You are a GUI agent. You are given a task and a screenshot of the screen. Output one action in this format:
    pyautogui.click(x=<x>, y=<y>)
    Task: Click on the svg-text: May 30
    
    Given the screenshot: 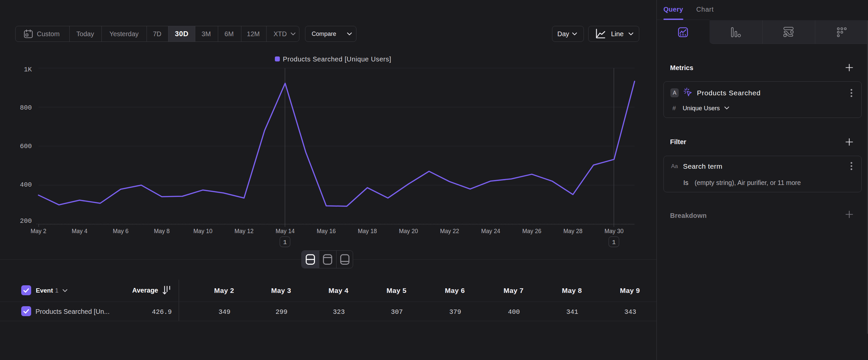 What is the action you would take?
    pyautogui.click(x=614, y=231)
    